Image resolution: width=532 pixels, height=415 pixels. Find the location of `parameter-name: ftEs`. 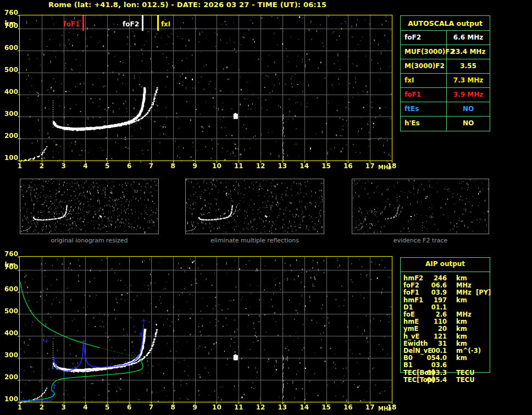

parameter-name: ftEs is located at coordinates (424, 109).